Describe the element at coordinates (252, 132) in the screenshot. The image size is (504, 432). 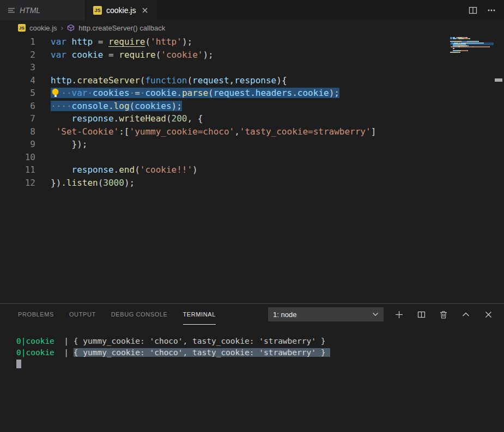
I see `code-line: 8 'Set-Cookie':['yummy_cookie=choco','ta…` at that location.